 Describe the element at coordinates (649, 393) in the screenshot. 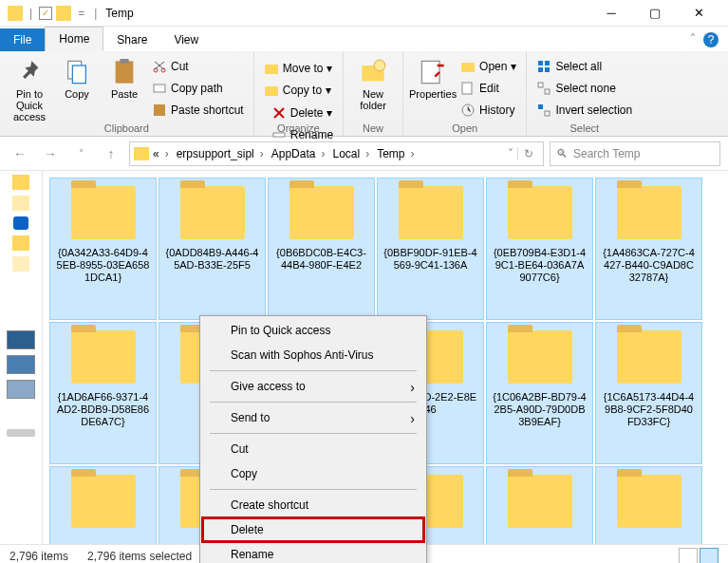

I see `folder-item: {1C6A5173-44D4-49B8-9CF2-5F8D40FD33FC}` at that location.